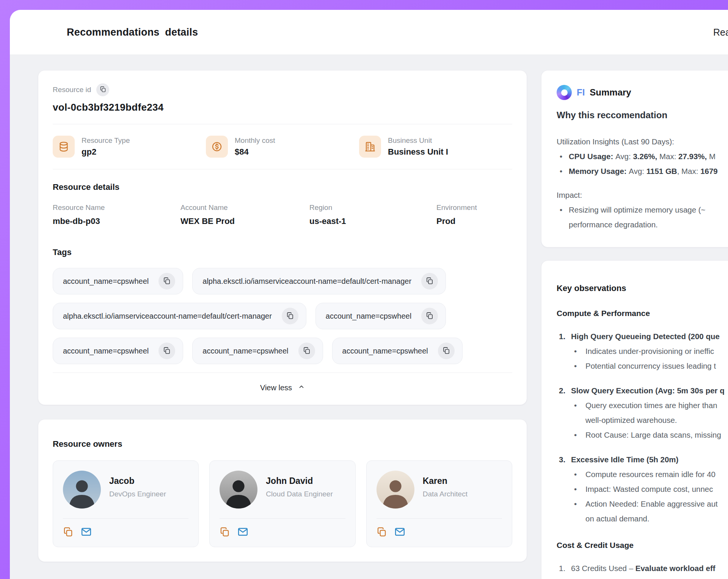  I want to click on detail-label: Region, so click(373, 208).